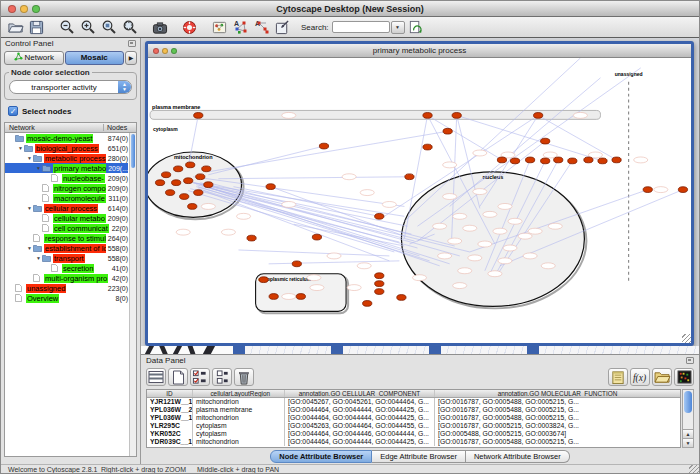 The image size is (700, 474). Describe the element at coordinates (518, 456) in the screenshot. I see `tab-network-attribute-browser: Network Attribute Browser` at that location.